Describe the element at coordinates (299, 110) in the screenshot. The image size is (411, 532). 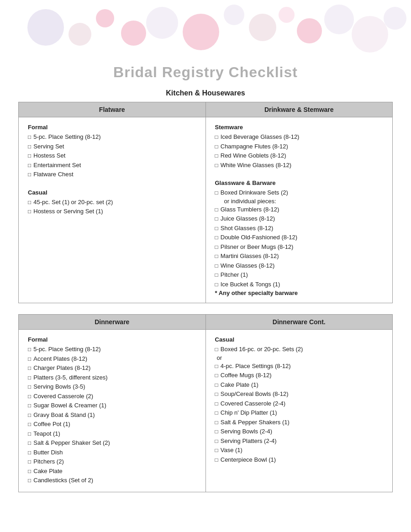
I see `col2-header-drinkware: Drinkware & Stemware` at that location.